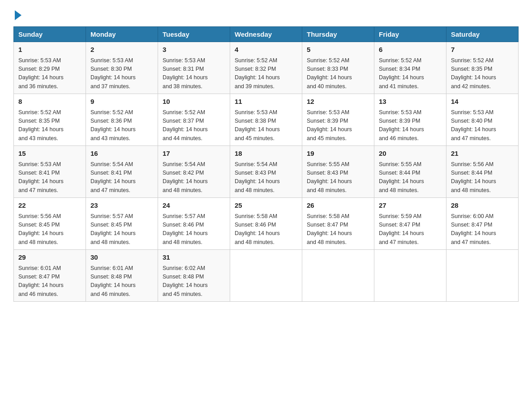  Describe the element at coordinates (122, 258) in the screenshot. I see `day-number: 30` at that location.